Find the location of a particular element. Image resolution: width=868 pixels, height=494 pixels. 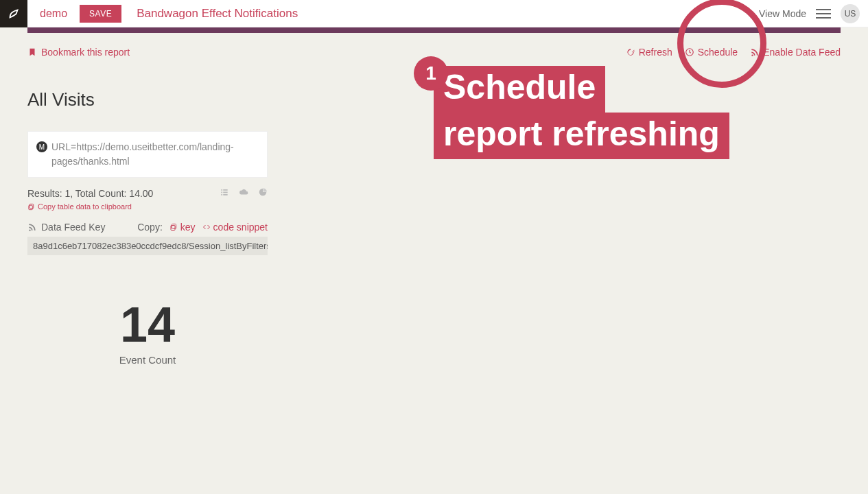

page-heading: All Visits is located at coordinates (434, 100).